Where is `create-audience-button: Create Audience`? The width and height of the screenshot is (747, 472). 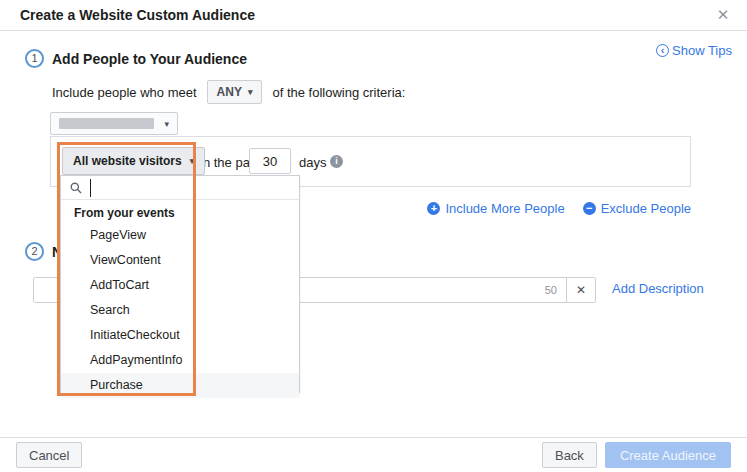
create-audience-button: Create Audience is located at coordinates (668, 455).